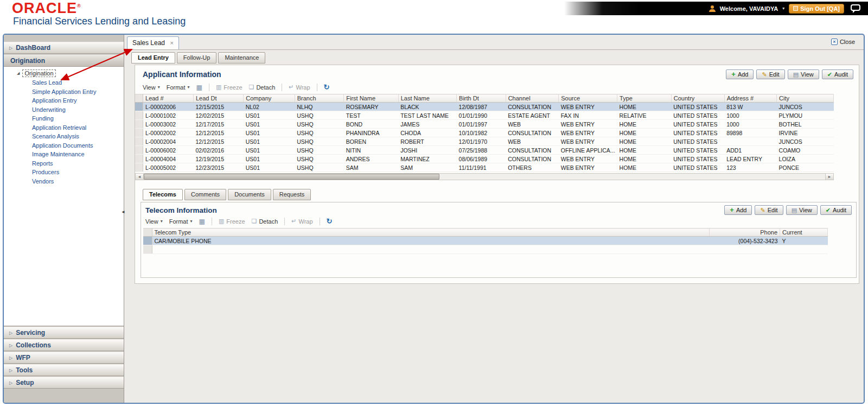 The image size is (868, 406). Describe the element at coordinates (64, 83) in the screenshot. I see `sidebar-item-sales-lead: Sales Lead` at that location.